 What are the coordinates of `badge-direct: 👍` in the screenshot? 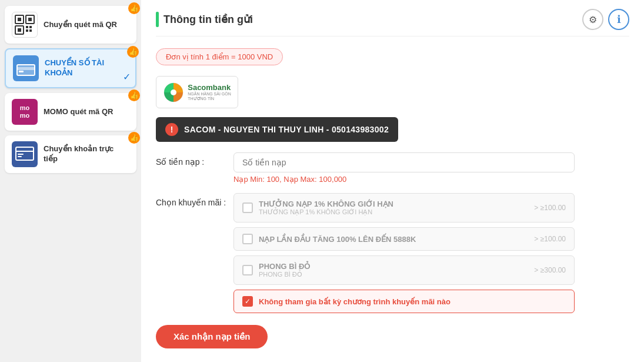 It's located at (134, 138).